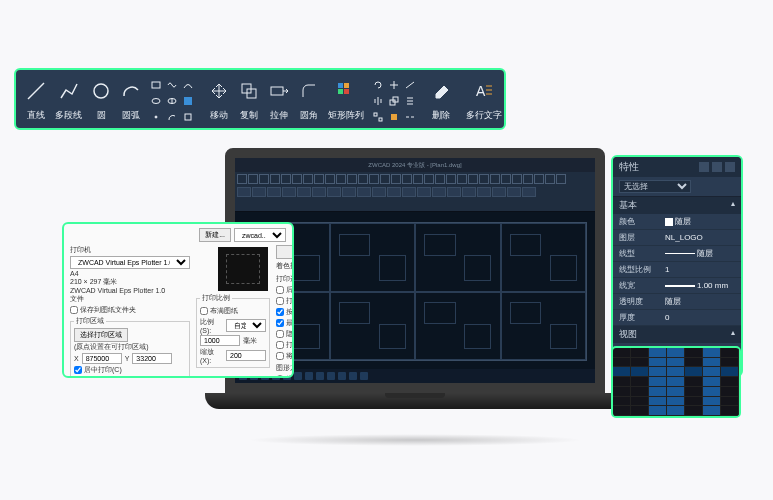  What do you see at coordinates (484, 99) in the screenshot?
I see `tool-mtext: A 多行文字` at bounding box center [484, 99].